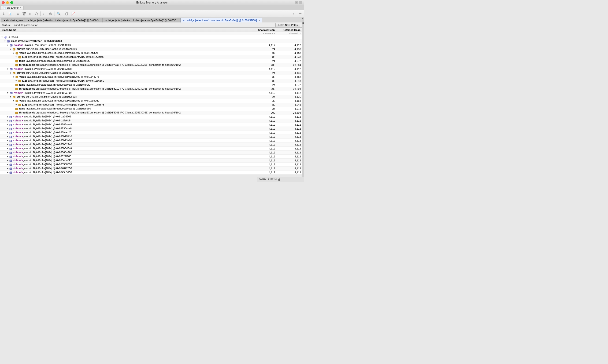 This screenshot has height=364, width=608. I want to click on tab-path2gc: ▼ path2gc [selection of 'class java.nio.…, so click(221, 20).